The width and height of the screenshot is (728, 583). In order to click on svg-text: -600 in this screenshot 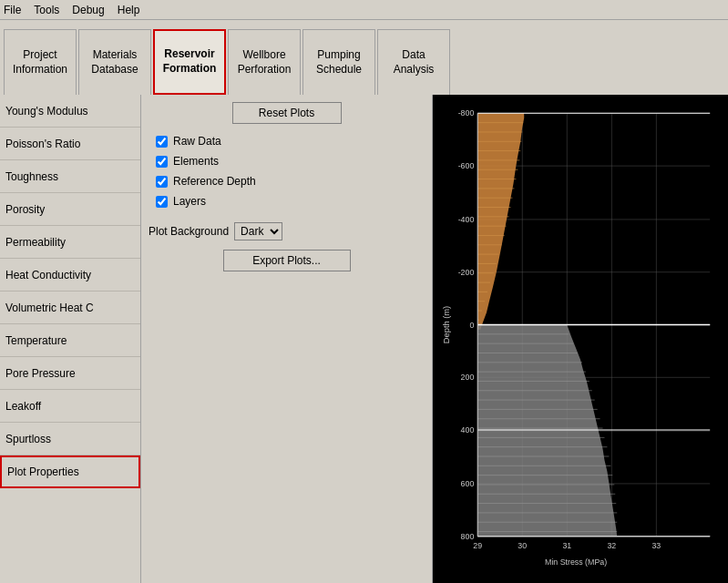, I will do `click(467, 166)`.